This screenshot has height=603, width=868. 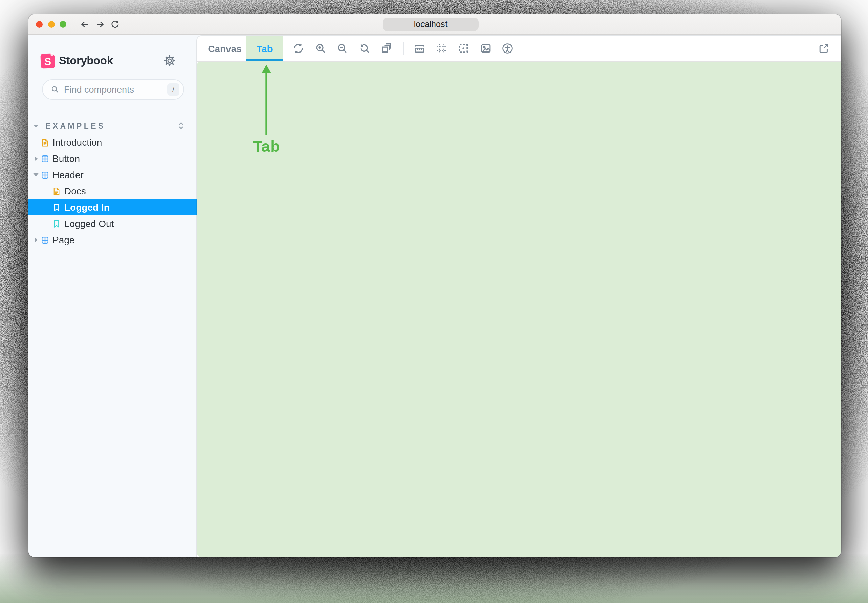 What do you see at coordinates (115, 24) in the screenshot?
I see `reload-button` at bounding box center [115, 24].